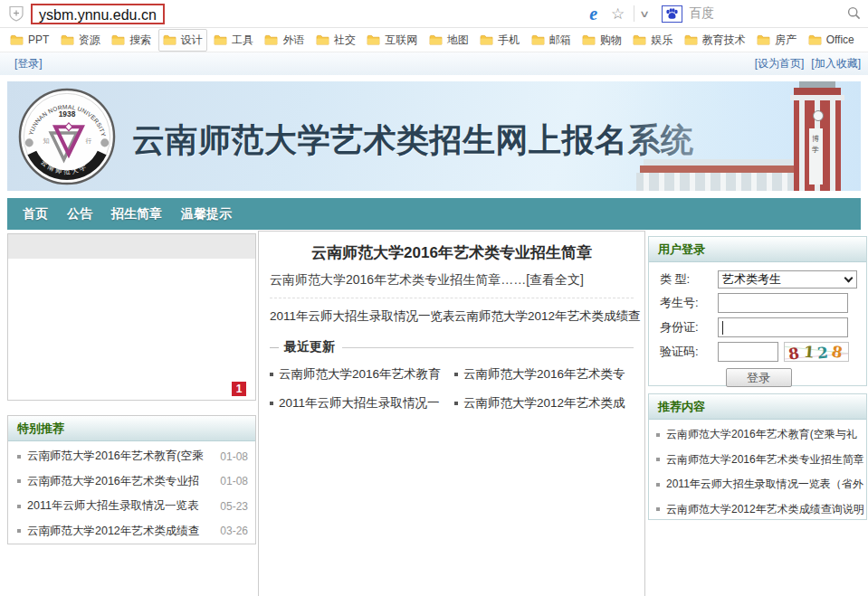  Describe the element at coordinates (132, 482) in the screenshot. I see `special-item-2: 云南师范大学2016年艺术类专业招01-08` at that location.